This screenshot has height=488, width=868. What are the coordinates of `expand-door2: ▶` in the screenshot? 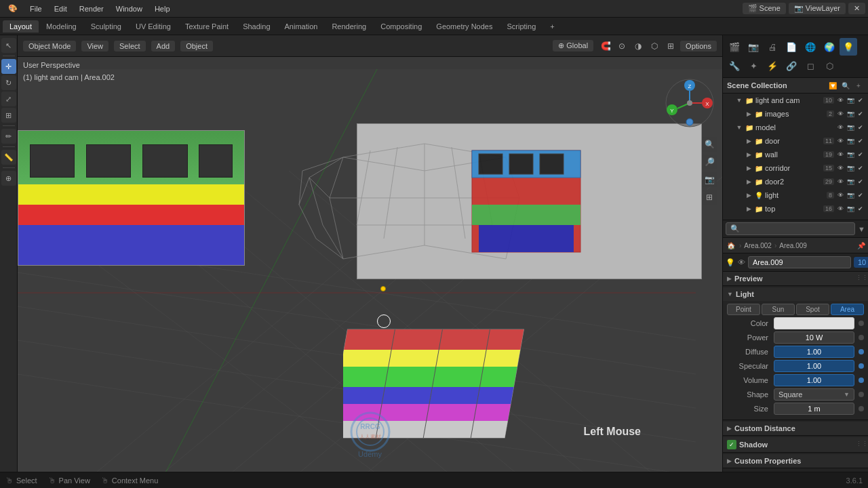 It's located at (749, 182).